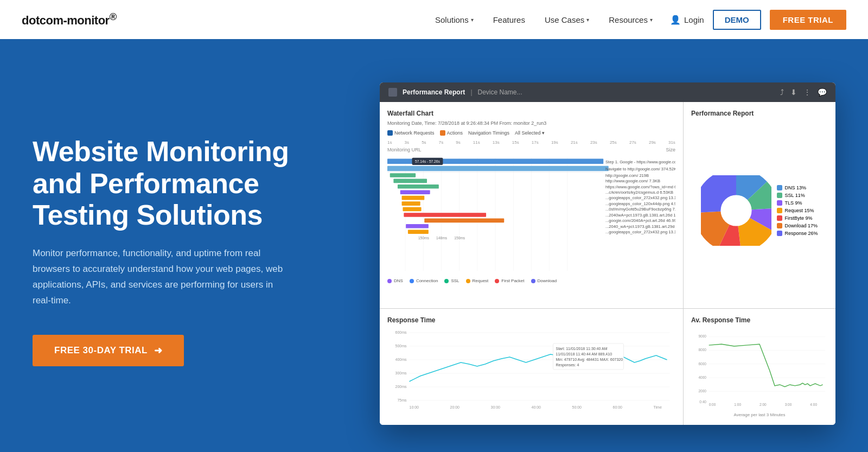  I want to click on pie-firstbyte-color, so click(780, 218).